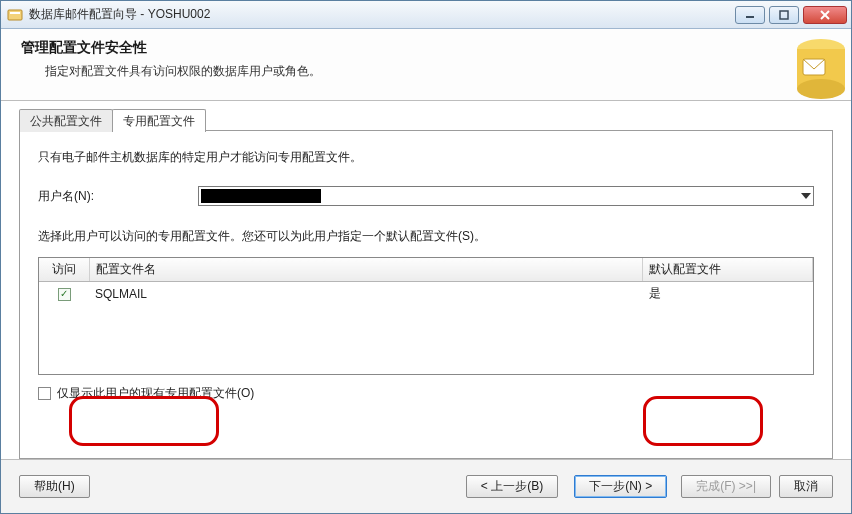  Describe the element at coordinates (159, 120) in the screenshot. I see `tab-private-profile: 专用配置文件` at that location.